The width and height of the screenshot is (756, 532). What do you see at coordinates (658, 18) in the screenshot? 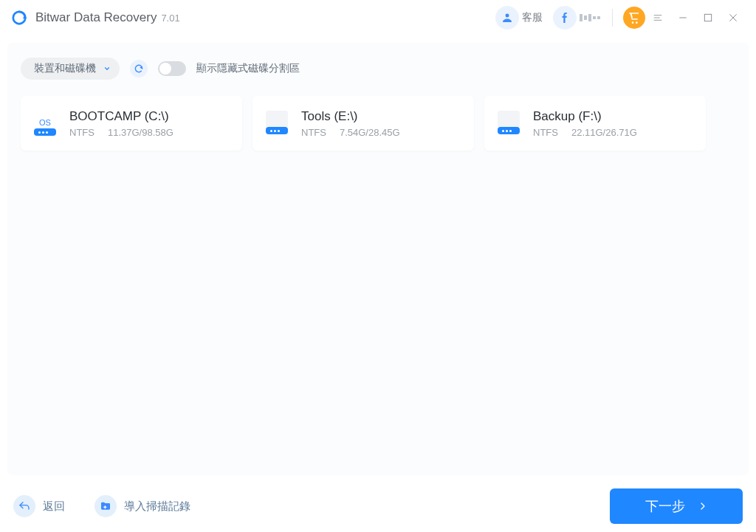
I see `menu-button` at bounding box center [658, 18].